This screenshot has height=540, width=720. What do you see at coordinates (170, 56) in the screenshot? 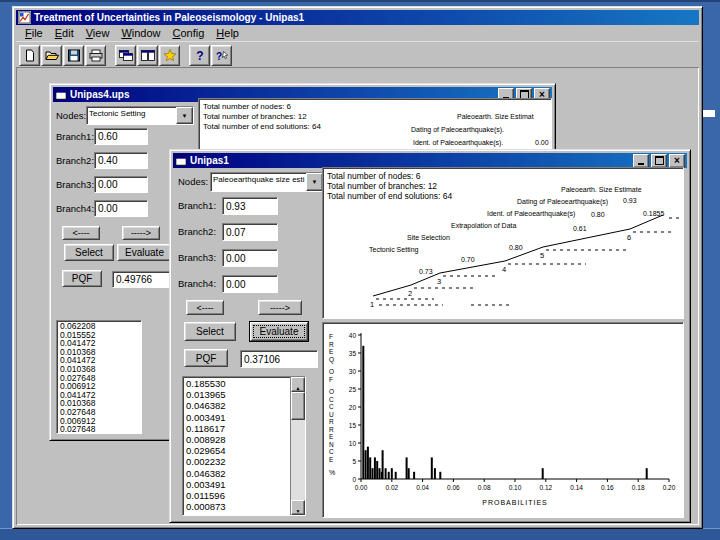
I see `toolbar-wizard-button` at bounding box center [170, 56].